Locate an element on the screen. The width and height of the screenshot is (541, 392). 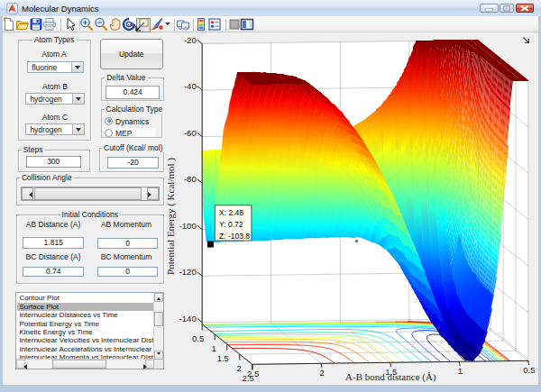
svg-text: X: 2.48 is located at coordinates (231, 213).